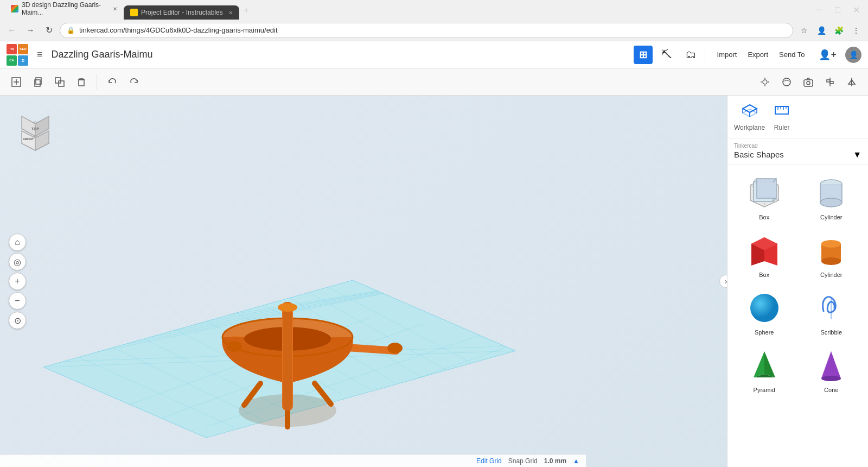 The width and height of the screenshot is (868, 467). Describe the element at coordinates (576, 461) in the screenshot. I see `snap-grid-toggle: ▲` at that location.